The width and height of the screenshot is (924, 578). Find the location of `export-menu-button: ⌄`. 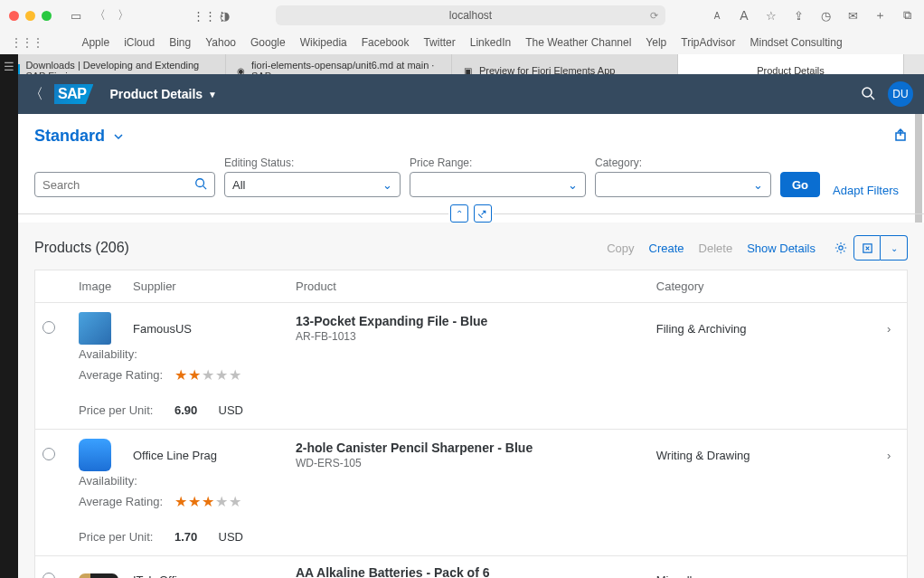

export-menu-button: ⌄ is located at coordinates (894, 248).